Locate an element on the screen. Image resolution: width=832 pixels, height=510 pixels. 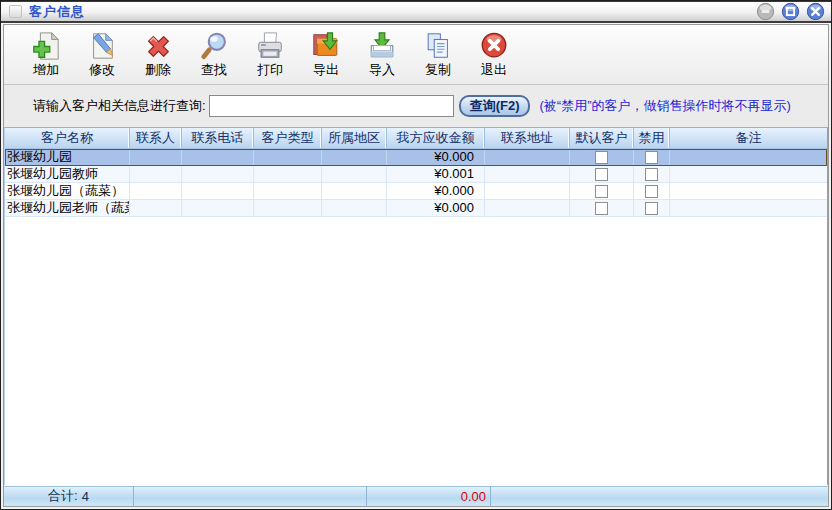
search-icon is located at coordinates (214, 46).